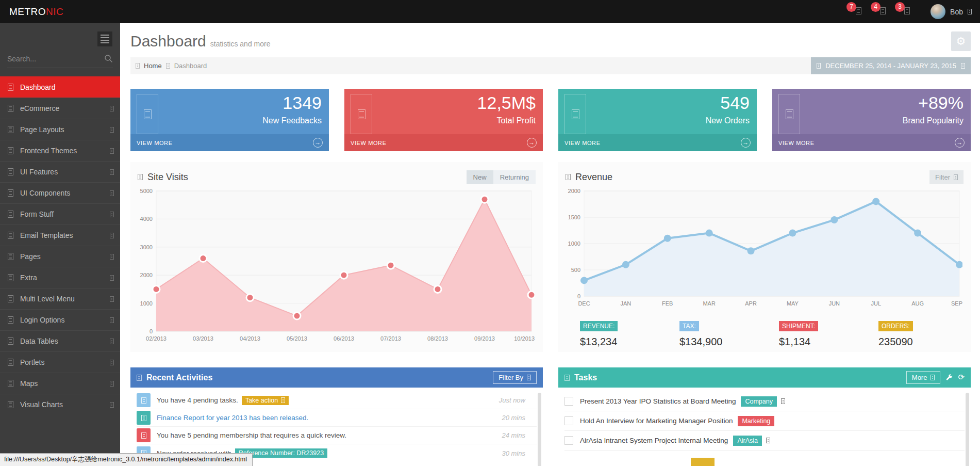  I want to click on sidebar-item-ui-features: UI Features, so click(60, 171).